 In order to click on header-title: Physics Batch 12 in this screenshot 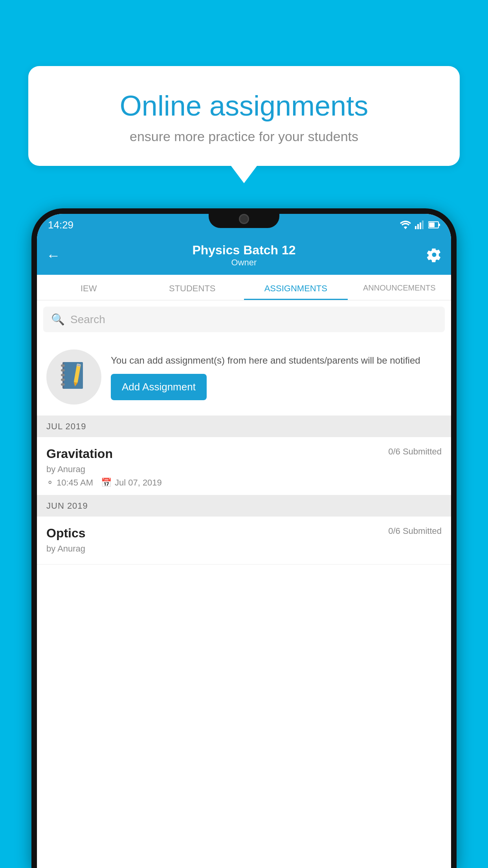, I will do `click(244, 250)`.